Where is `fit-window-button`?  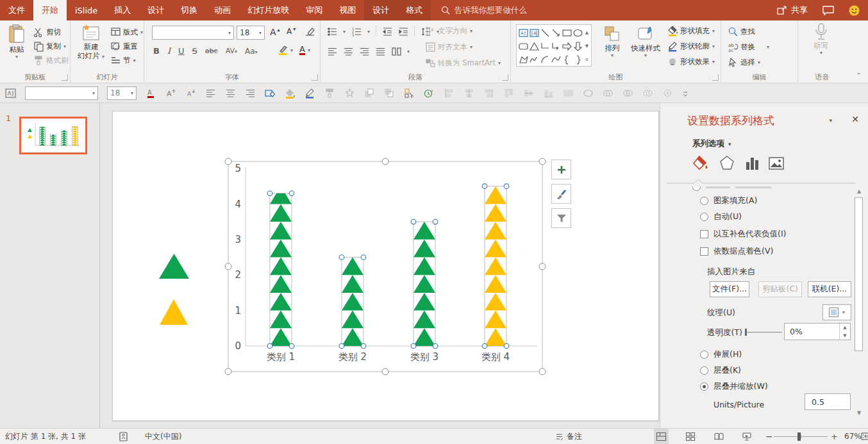
fit-window-button is located at coordinates (864, 436).